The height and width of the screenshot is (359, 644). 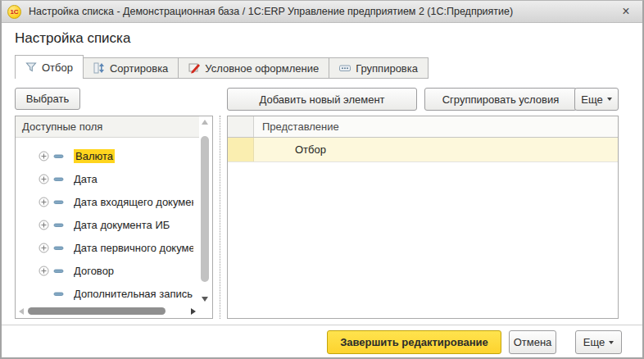 I want to click on tree-item-label: Дата входящего докумен, so click(x=134, y=202).